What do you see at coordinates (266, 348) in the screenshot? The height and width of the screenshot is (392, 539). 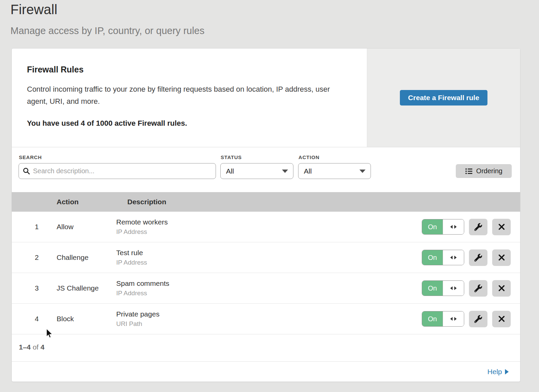 I see `pagination: 1–4 of 4` at bounding box center [266, 348].